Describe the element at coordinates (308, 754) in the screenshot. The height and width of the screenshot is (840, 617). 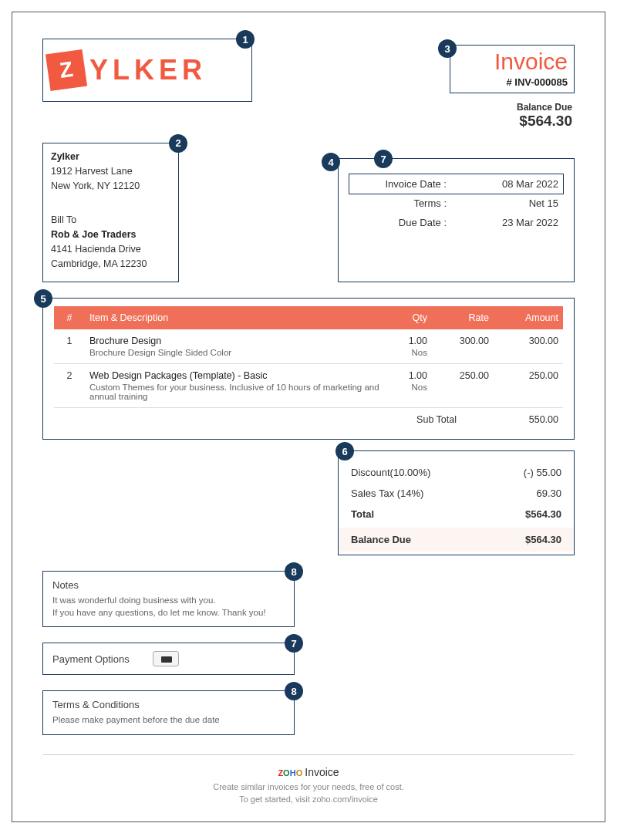
I see `footer-divider` at that location.